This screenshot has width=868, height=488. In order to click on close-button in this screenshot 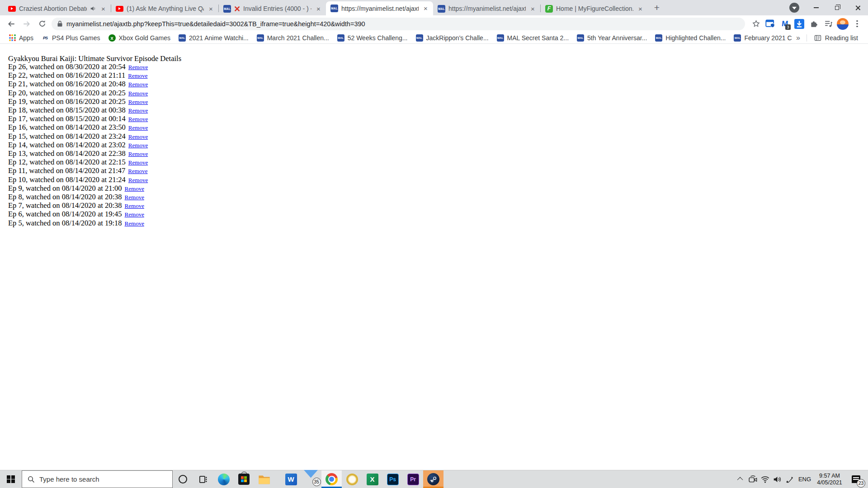, I will do `click(858, 8)`.